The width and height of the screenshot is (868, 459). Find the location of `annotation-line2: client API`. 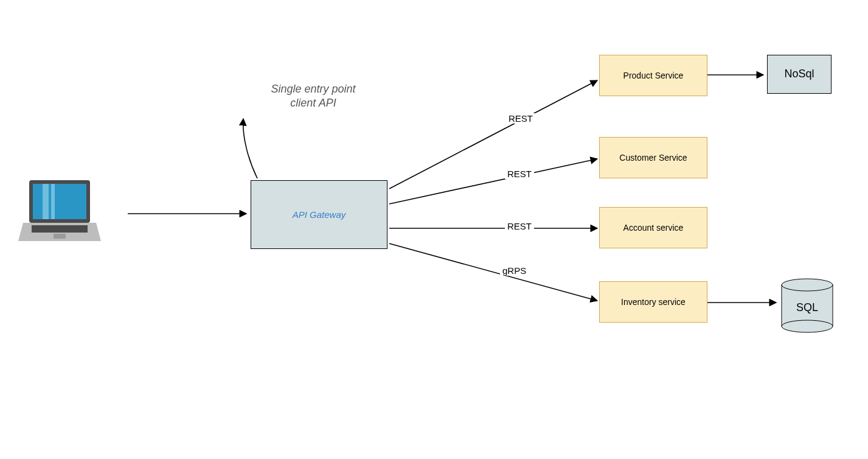

annotation-line2: client API is located at coordinates (313, 103).